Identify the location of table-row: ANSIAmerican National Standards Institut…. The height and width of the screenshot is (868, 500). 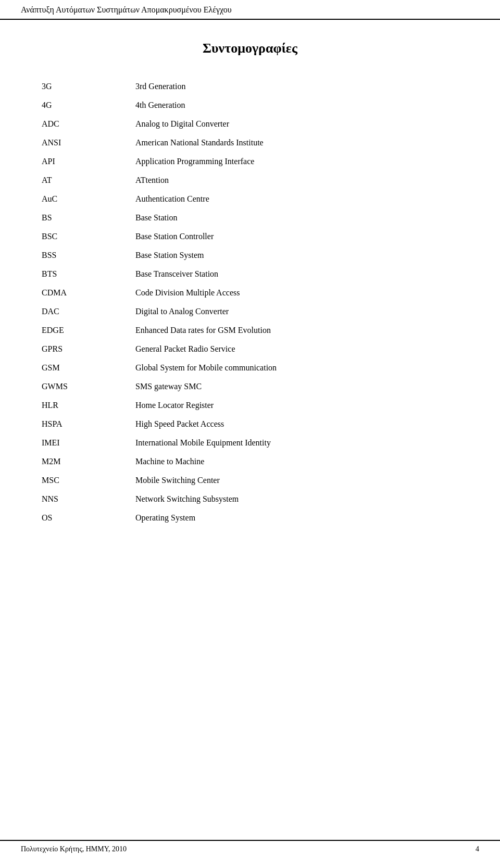
(250, 143).